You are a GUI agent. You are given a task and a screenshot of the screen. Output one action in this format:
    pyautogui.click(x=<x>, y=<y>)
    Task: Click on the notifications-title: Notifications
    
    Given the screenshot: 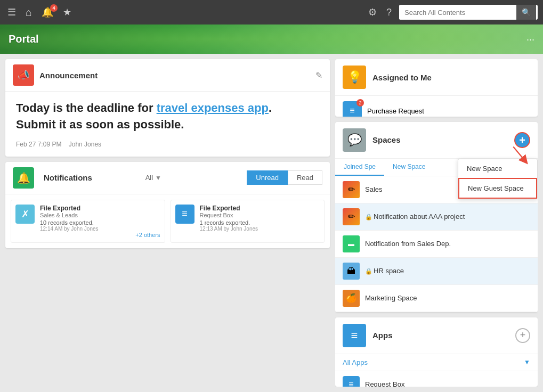 What is the action you would take?
    pyautogui.click(x=93, y=178)
    